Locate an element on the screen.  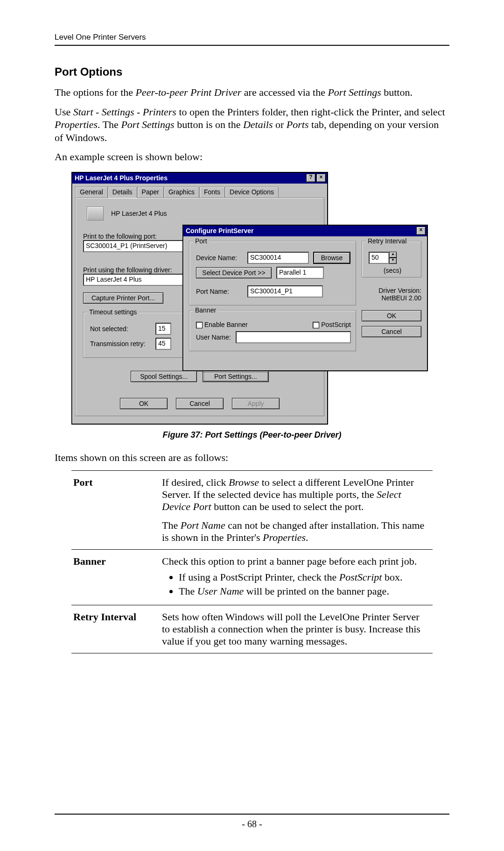
retry-interval-group-title: Retry Interval is located at coordinates (387, 241).